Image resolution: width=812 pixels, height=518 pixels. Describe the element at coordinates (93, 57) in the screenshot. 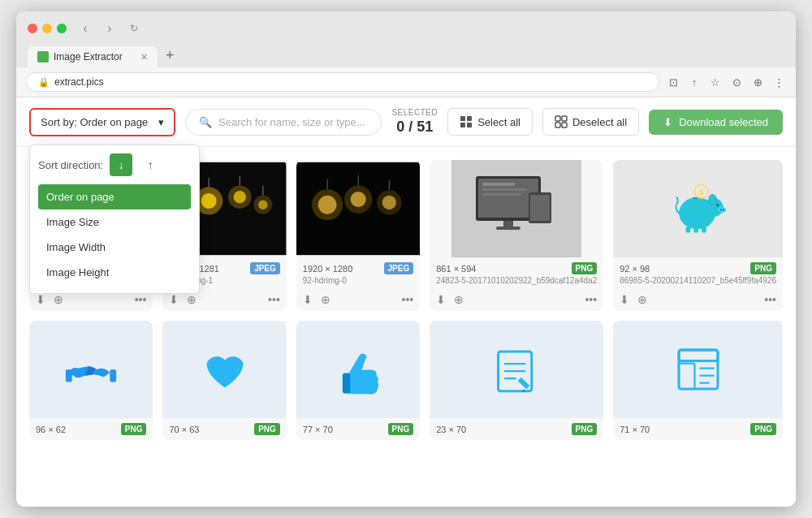

I see `tab-image-extractor: Image Extractor ✕` at that location.